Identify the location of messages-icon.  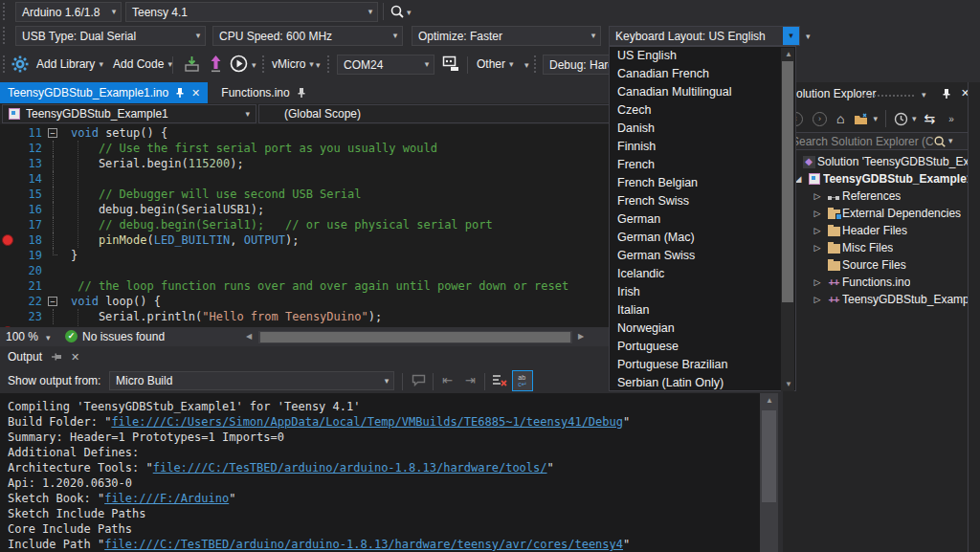
(419, 381).